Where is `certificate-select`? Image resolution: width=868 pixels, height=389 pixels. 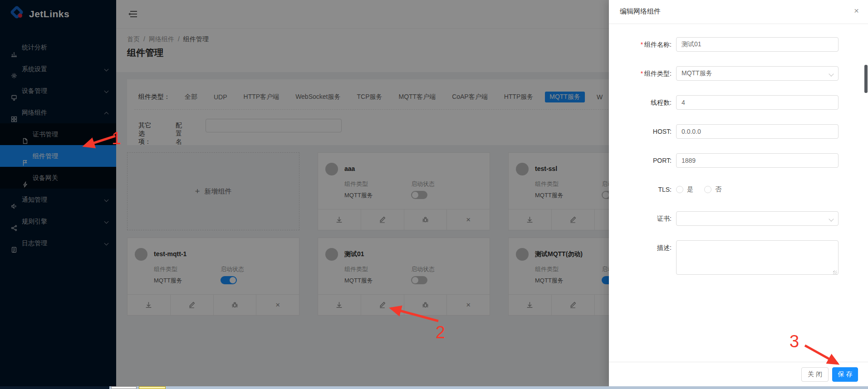 certificate-select is located at coordinates (757, 219).